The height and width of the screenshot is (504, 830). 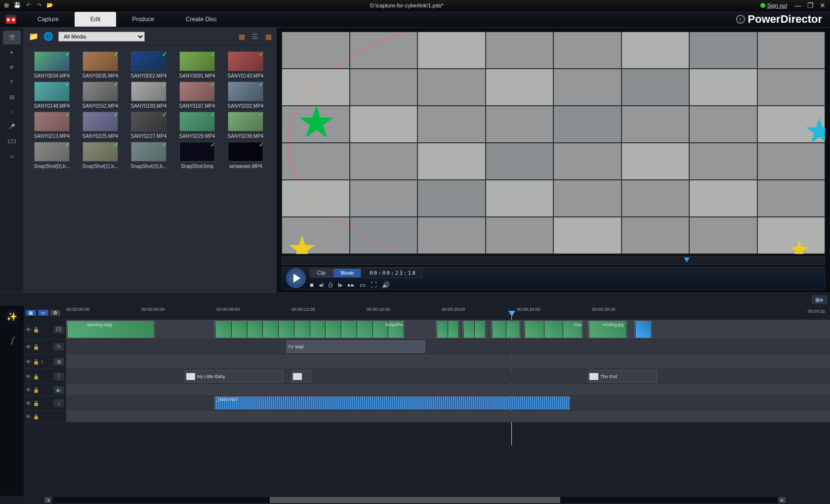 I want to click on pip-room-icon: ❄, so click(x=12, y=67).